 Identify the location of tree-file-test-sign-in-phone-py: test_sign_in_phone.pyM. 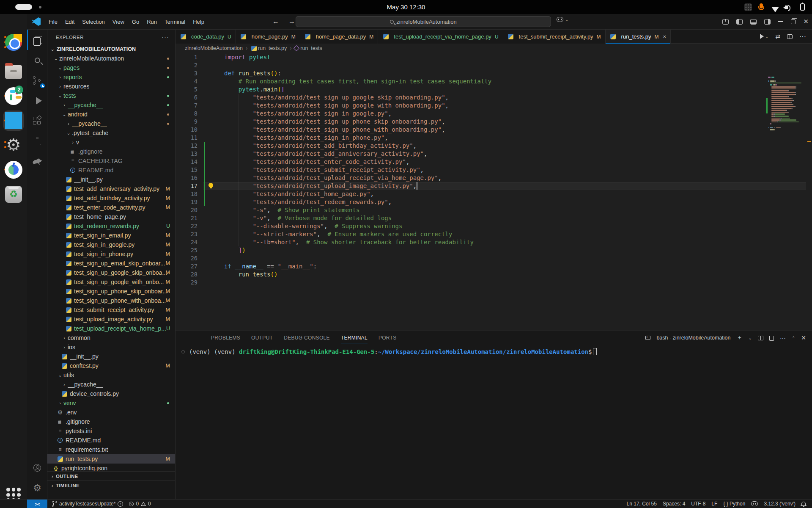
(111, 254).